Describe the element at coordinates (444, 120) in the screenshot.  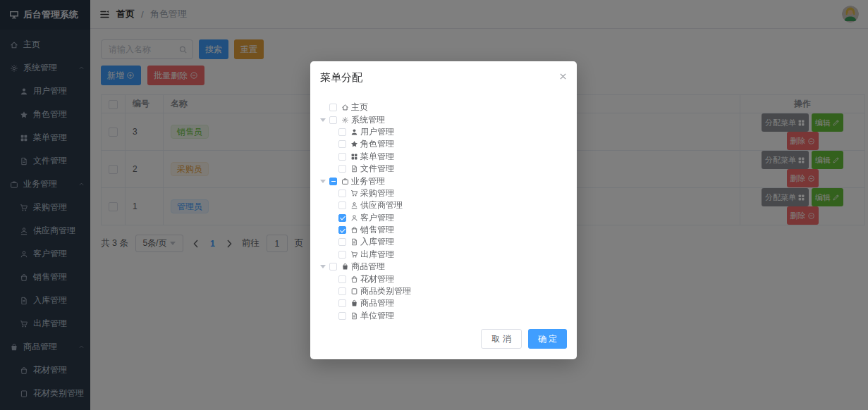
I see `tree-node: 系统管理` at that location.